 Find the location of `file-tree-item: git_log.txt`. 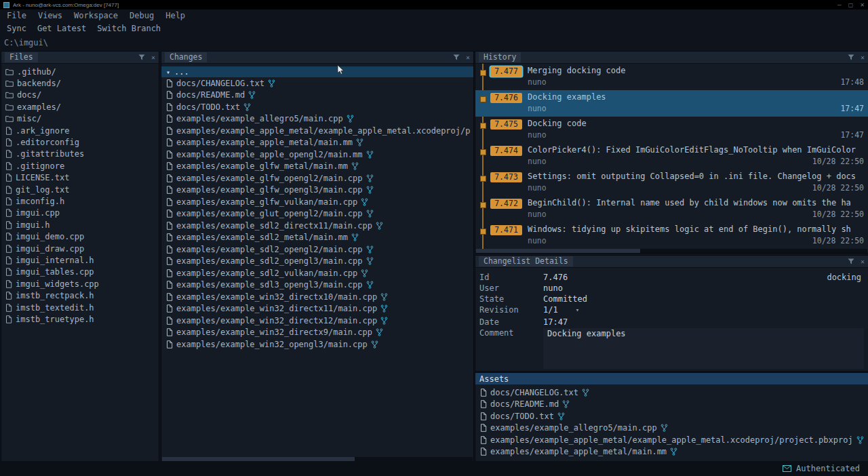

file-tree-item: git_log.txt is located at coordinates (80, 190).